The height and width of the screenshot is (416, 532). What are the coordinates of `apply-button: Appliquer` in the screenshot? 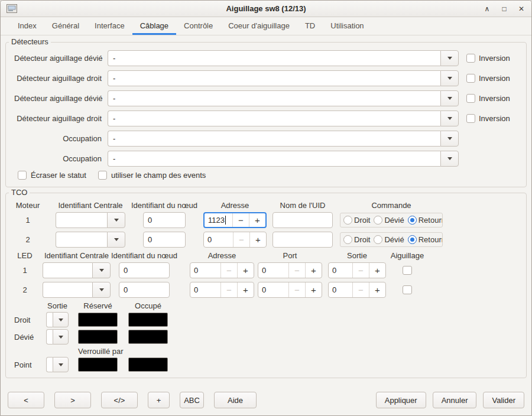 It's located at (401, 400).